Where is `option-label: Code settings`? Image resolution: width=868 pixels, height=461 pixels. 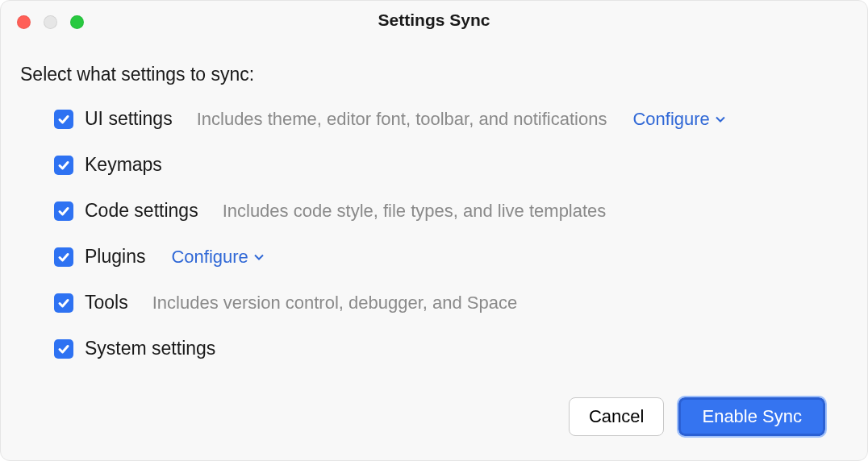 option-label: Code settings is located at coordinates (142, 211).